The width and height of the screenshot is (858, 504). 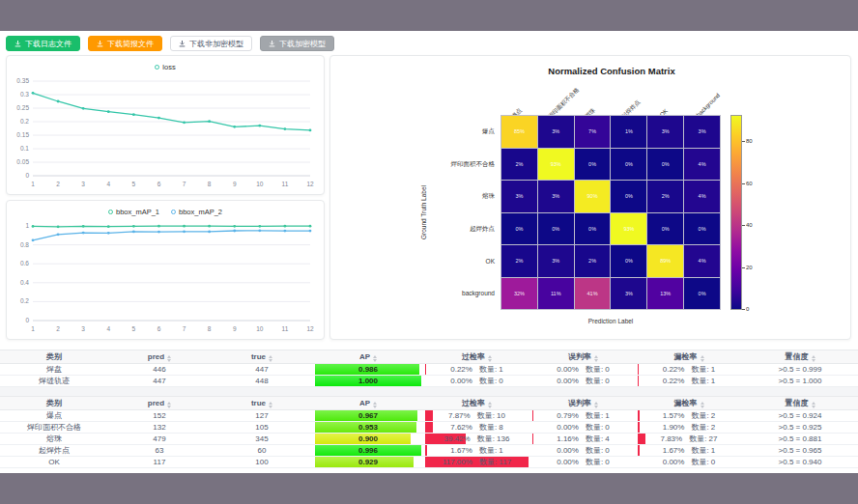 I want to click on table-divider, so click(x=429, y=392).